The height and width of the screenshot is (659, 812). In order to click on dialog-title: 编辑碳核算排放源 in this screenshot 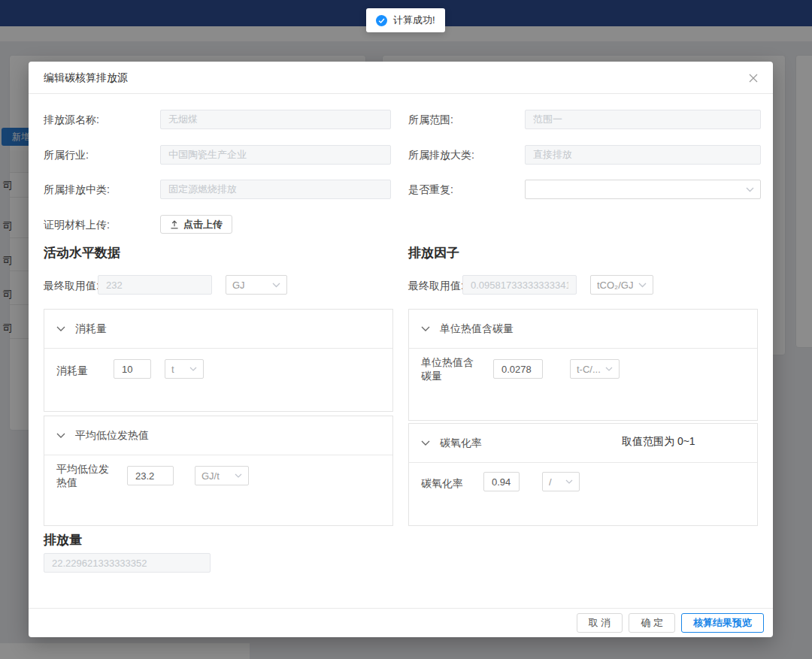, I will do `click(86, 78)`.